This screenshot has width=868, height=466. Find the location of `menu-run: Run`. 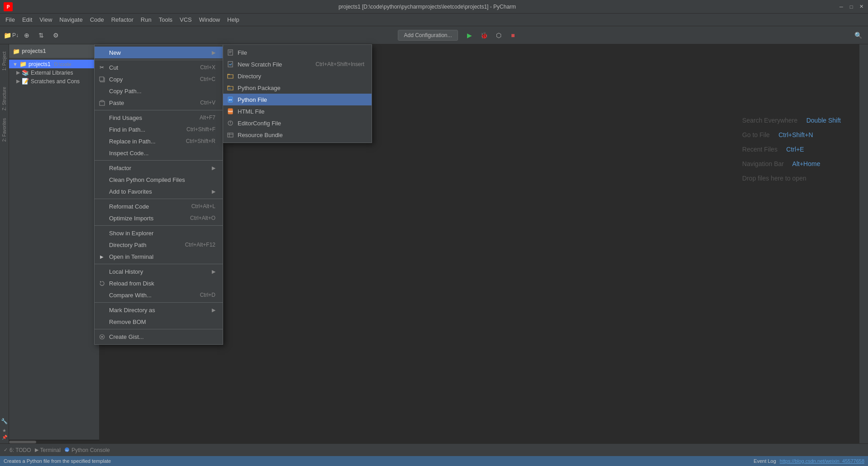

menu-run: Run is located at coordinates (146, 20).